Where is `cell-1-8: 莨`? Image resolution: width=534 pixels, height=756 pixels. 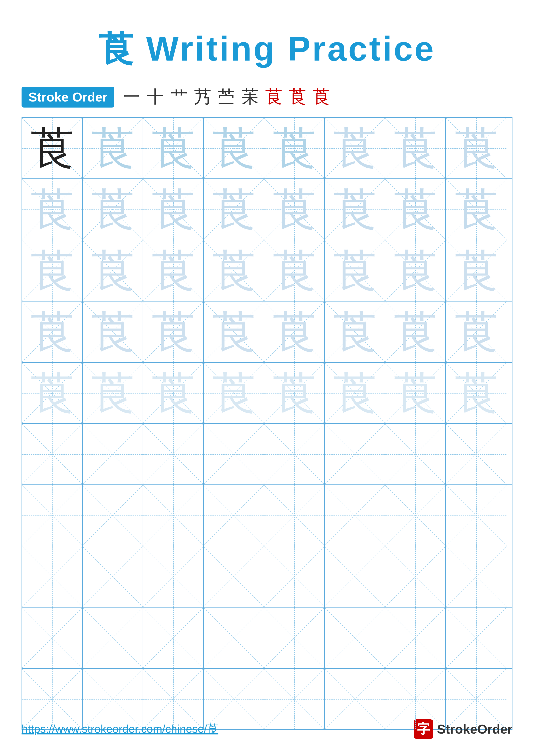 cell-1-8: 莨 is located at coordinates (476, 148).